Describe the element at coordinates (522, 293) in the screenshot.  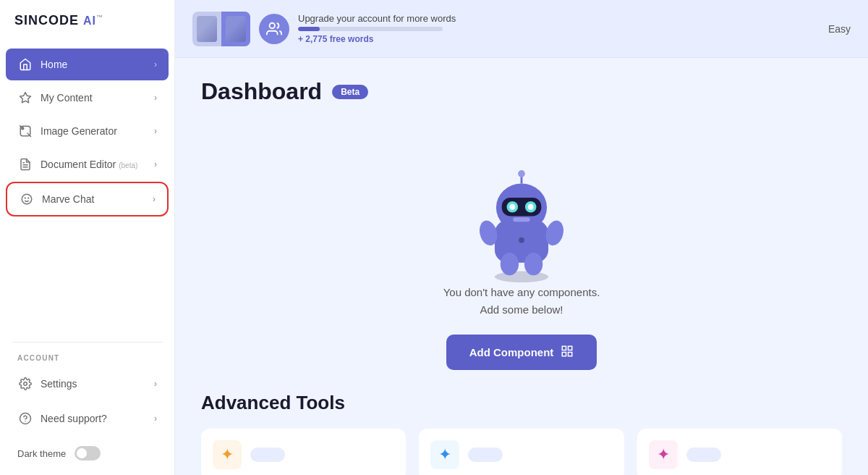
I see `empty-message-line1: You don't have any components.` at that location.